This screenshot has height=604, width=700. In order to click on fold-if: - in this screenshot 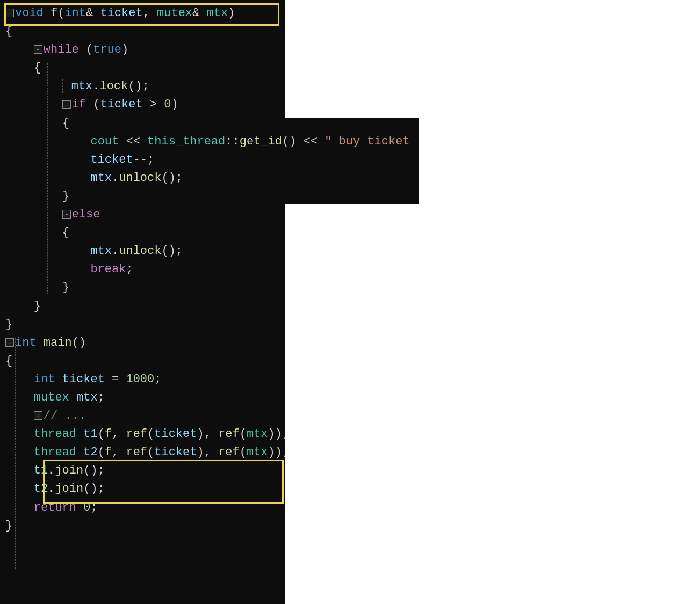, I will do `click(67, 105)`.